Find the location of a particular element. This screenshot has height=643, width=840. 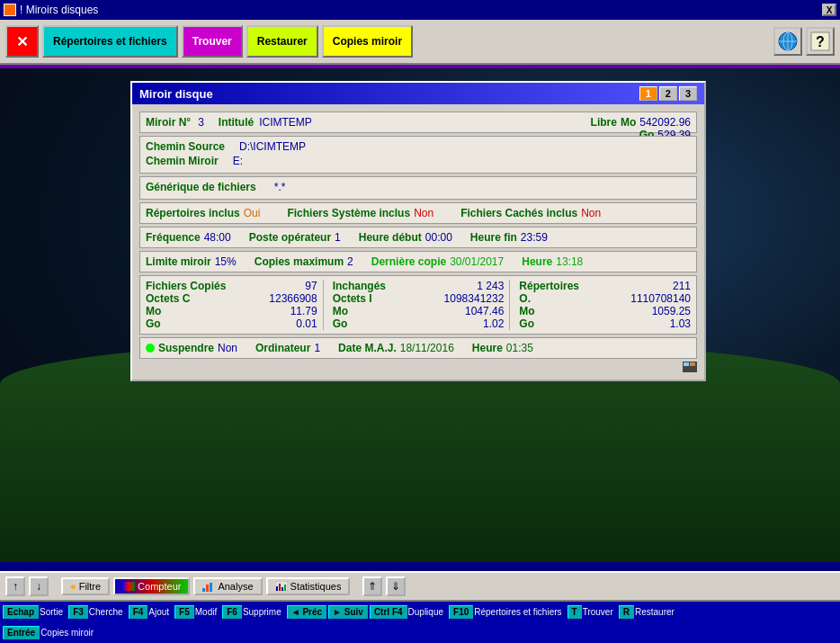

shortcut-row-2: Entrée Copies miroir is located at coordinates (420, 633).